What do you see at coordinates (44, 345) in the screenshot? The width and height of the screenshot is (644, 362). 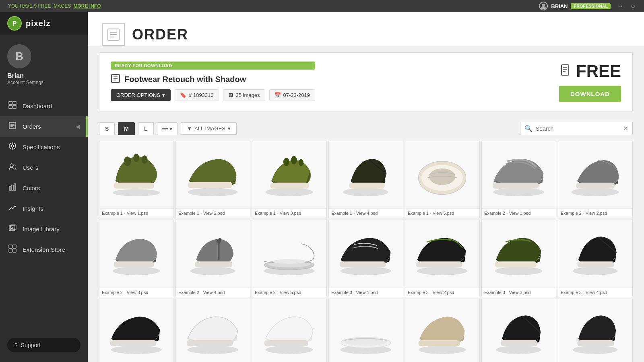 I see `support-button: ? Support` at bounding box center [44, 345].